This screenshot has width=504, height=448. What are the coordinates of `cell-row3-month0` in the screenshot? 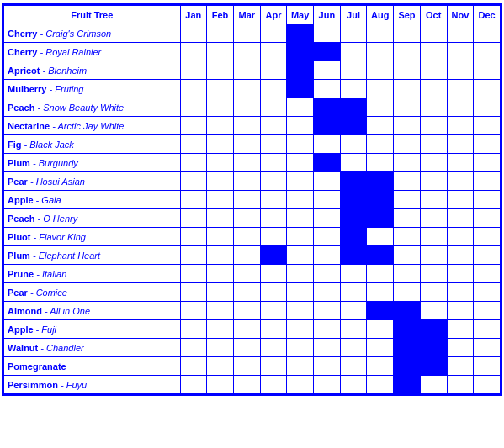 It's located at (194, 89).